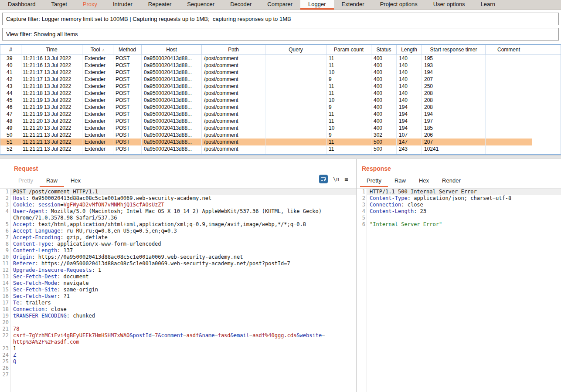 Image resolution: width=561 pixels, height=392 pixels. Describe the element at coordinates (160, 5) in the screenshot. I see `tab-repeater: Repeater` at that location.